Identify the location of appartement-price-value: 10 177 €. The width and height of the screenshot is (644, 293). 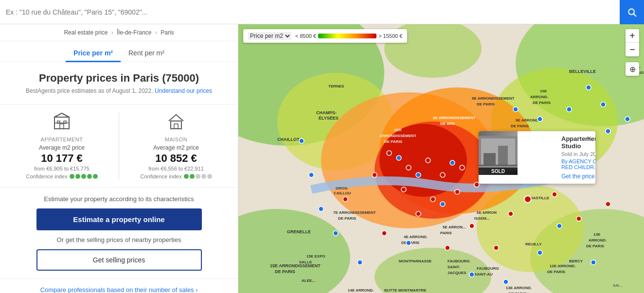
(62, 158).